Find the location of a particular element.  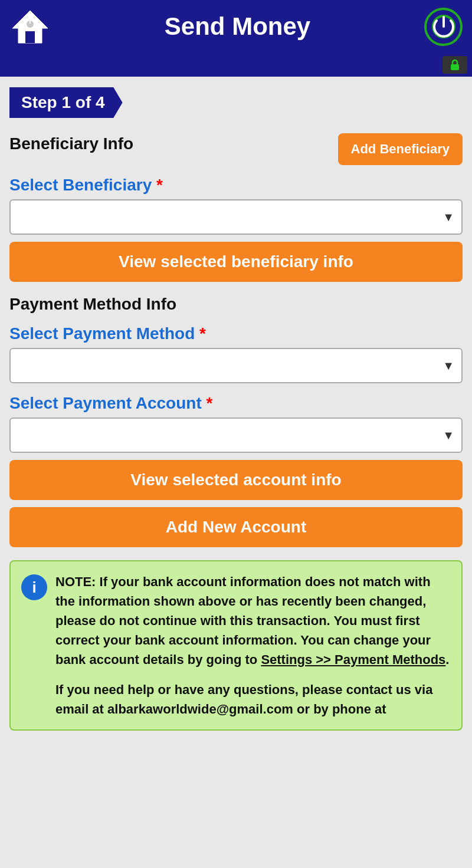

payment-account-required-marker: * is located at coordinates (210, 403).